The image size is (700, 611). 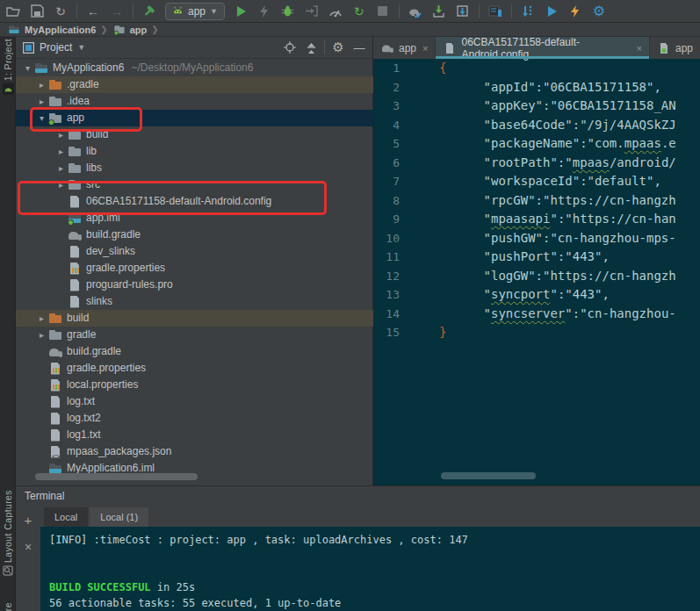 What do you see at coordinates (359, 47) in the screenshot?
I see `hide-panel-icon: —` at bounding box center [359, 47].